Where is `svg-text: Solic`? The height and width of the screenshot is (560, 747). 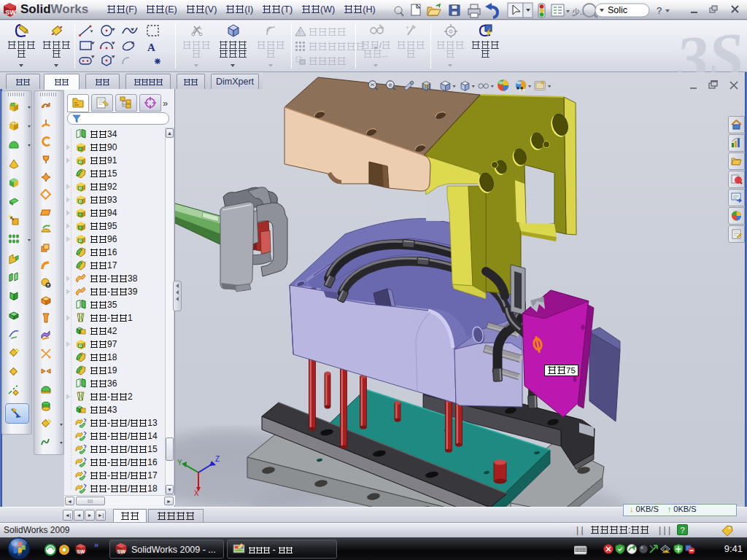 svg-text: Solic is located at coordinates (617, 10).